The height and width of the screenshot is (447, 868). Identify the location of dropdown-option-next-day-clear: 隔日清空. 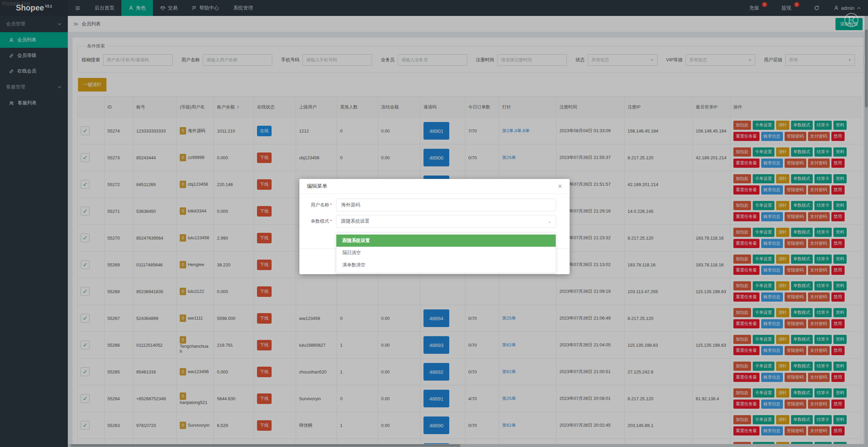
(446, 253).